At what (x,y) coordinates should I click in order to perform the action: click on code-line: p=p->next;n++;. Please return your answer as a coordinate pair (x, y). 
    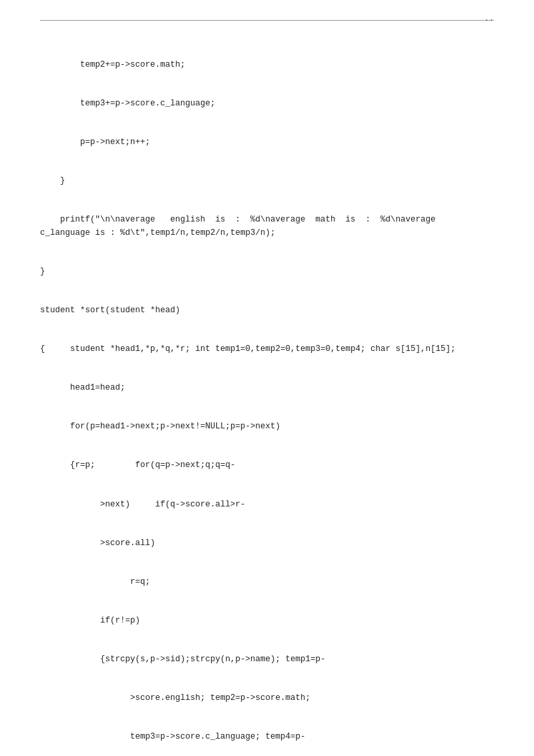
    Looking at the image, I should click on (267, 143).